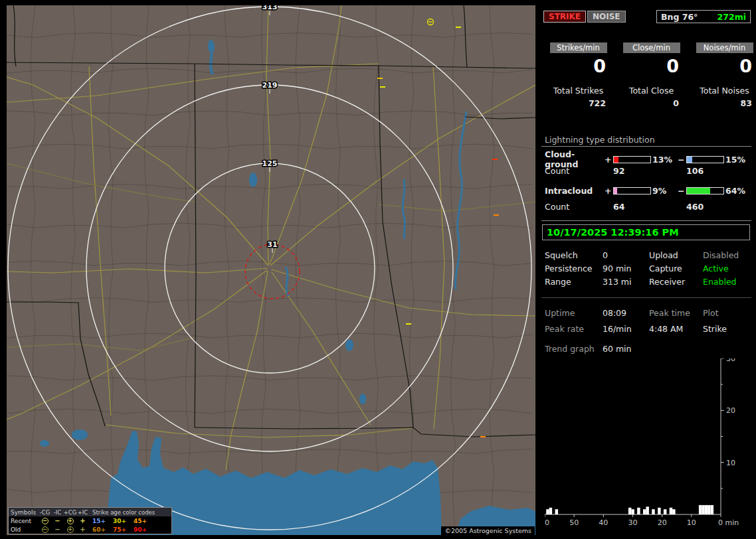 The width and height of the screenshot is (756, 539). What do you see at coordinates (727, 268) in the screenshot?
I see `capture-status: Active` at bounding box center [727, 268].